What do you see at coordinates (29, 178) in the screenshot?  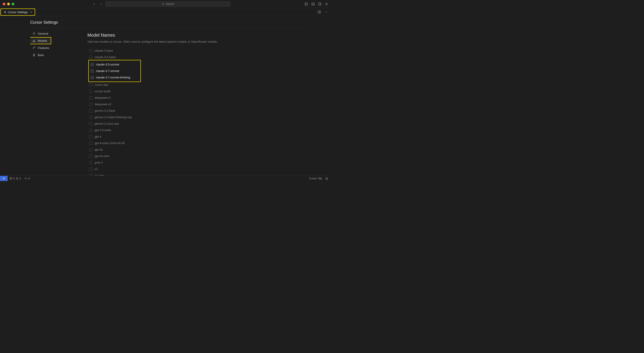 I see `ports-count: 0` at bounding box center [29, 178].